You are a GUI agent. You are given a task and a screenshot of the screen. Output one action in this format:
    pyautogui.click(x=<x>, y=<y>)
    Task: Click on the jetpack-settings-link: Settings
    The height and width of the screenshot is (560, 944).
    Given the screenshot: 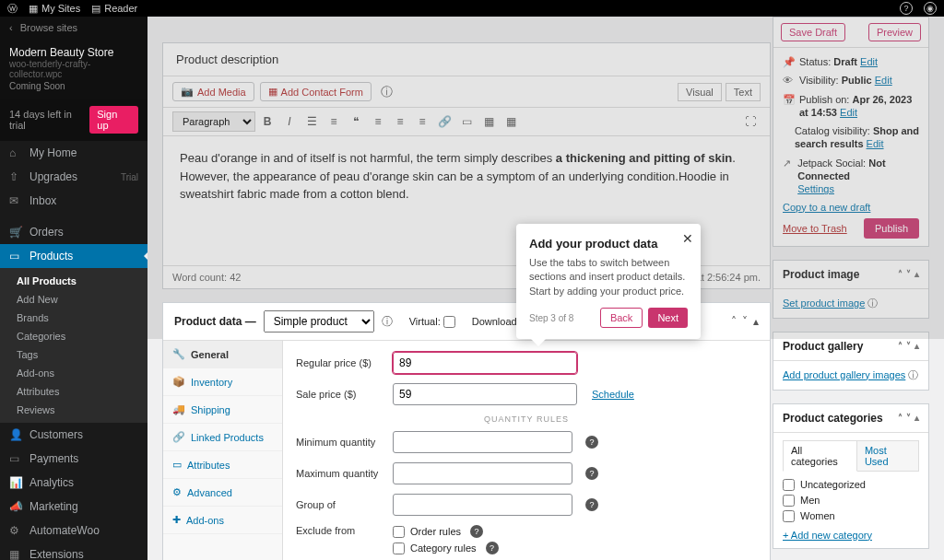 What is the action you would take?
    pyautogui.click(x=816, y=189)
    